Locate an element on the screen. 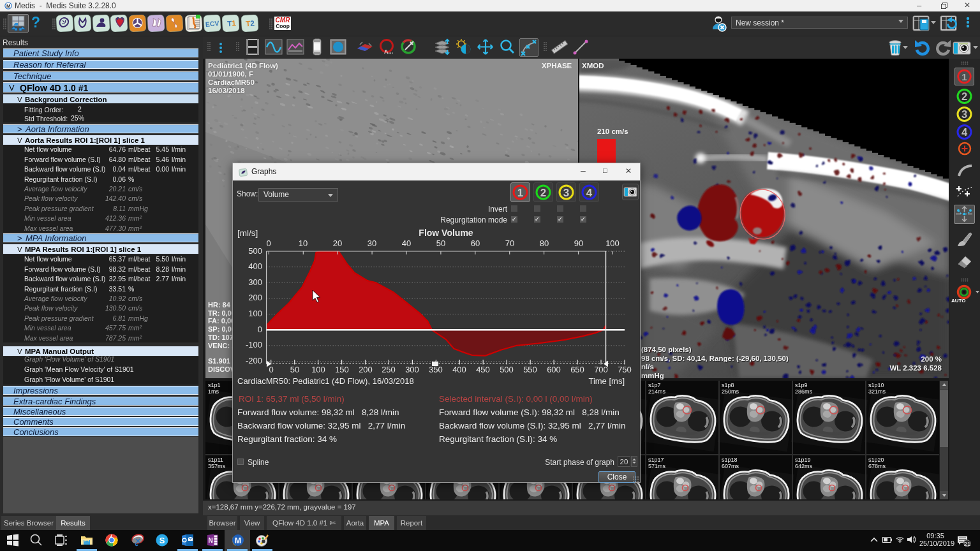 This screenshot has height=551, width=980. svg-text: 286ms is located at coordinates (804, 392).